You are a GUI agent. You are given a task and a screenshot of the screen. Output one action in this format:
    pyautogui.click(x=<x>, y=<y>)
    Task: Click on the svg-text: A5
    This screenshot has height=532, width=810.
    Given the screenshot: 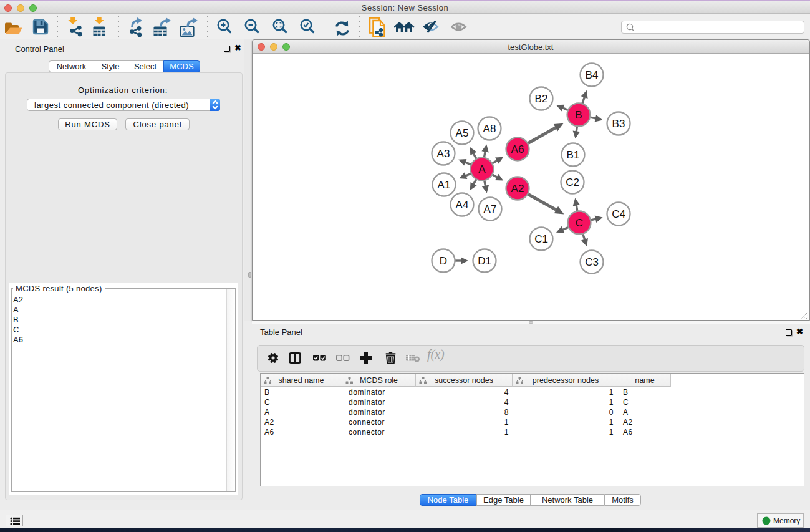 What is the action you would take?
    pyautogui.click(x=463, y=133)
    